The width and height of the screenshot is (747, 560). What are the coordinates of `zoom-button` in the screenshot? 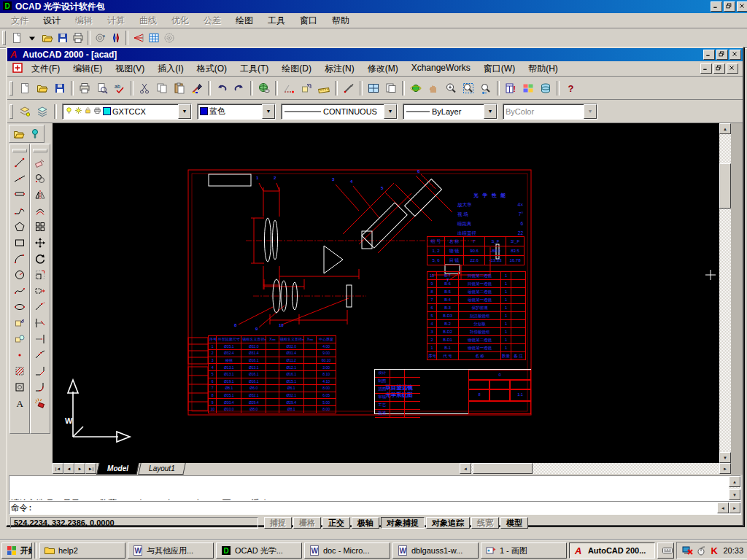 It's located at (451, 88).